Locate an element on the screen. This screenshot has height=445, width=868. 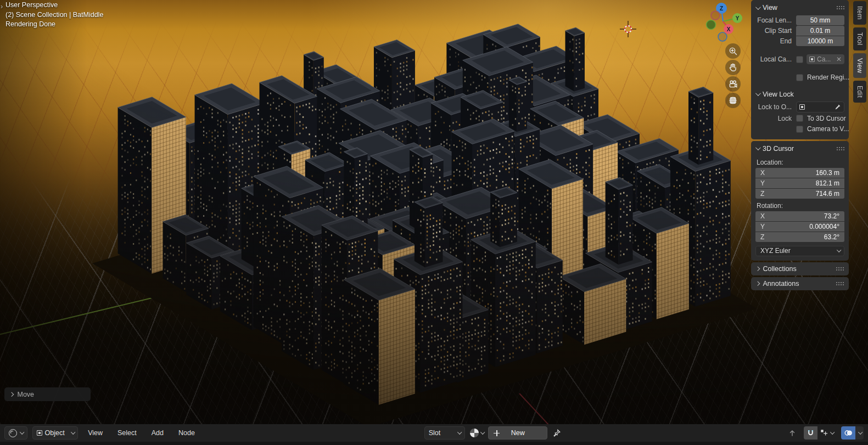
svg-text: Y is located at coordinates (738, 19).